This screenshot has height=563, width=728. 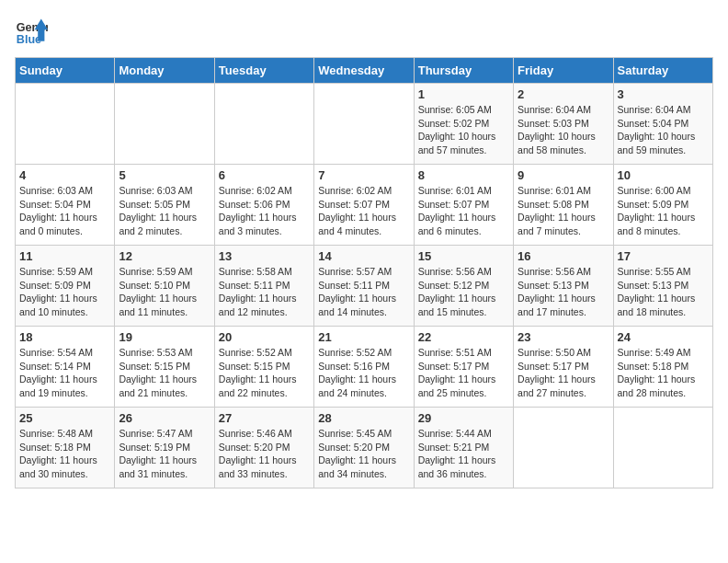 I want to click on calendar-cell: 5Sunrise: 6:03 AM Sunset: 5:05 PM Daylig…, so click(x=165, y=205).